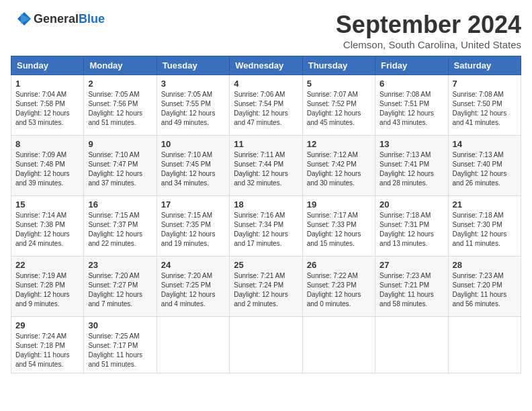 The image size is (532, 411). I want to click on calendar-cell: 13Sunrise: 7:13 AM Sunset: 7:41 PM Dayli…, so click(412, 166).